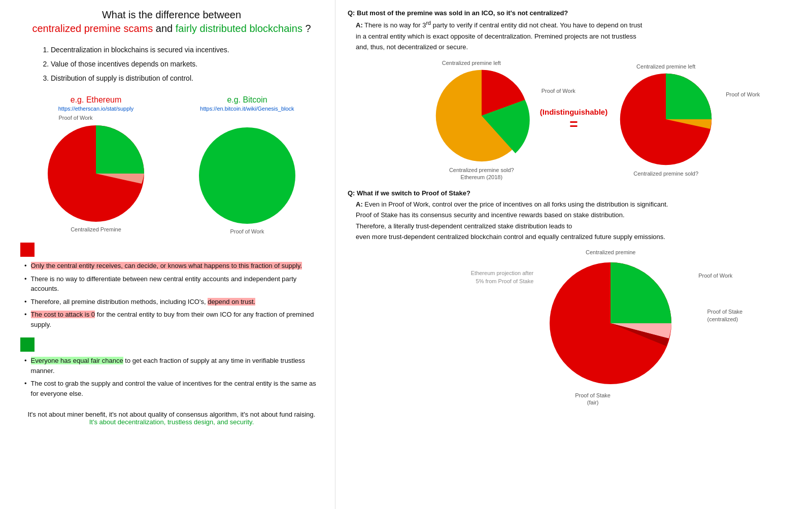 This screenshot has width=812, height=509. I want to click on chart1-bottom-label: Centralized premine sold?, so click(482, 170).